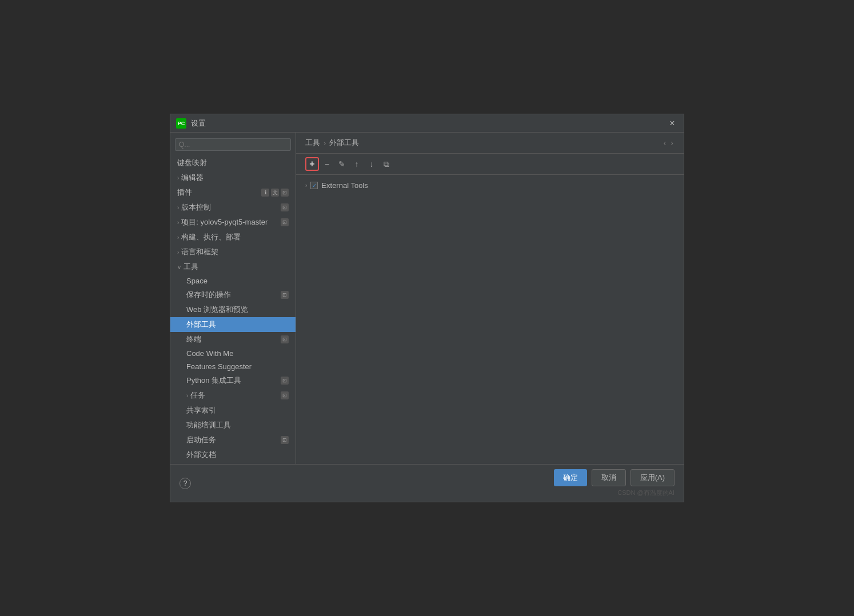 Image resolution: width=854 pixels, height=616 pixels. I want to click on sidebar-item-project: › 项目: yolov5-pyqt5-master ⊡, so click(233, 222).